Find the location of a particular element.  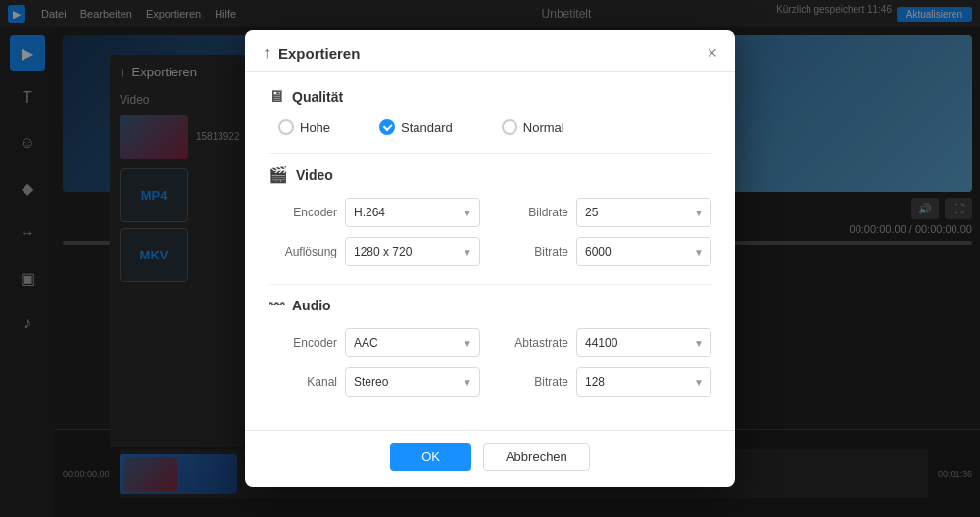

audio-section-icon: 〰 is located at coordinates (276, 306).